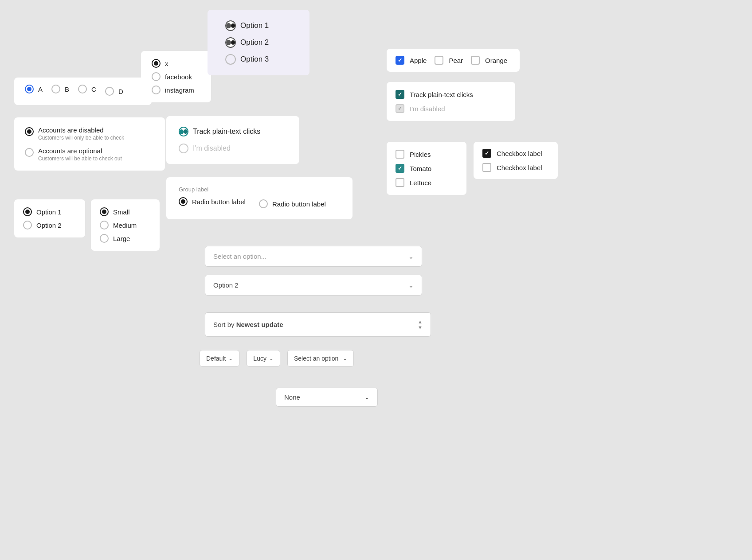  What do you see at coordinates (156, 77) in the screenshot?
I see `radio-facebook-circle` at bounding box center [156, 77].